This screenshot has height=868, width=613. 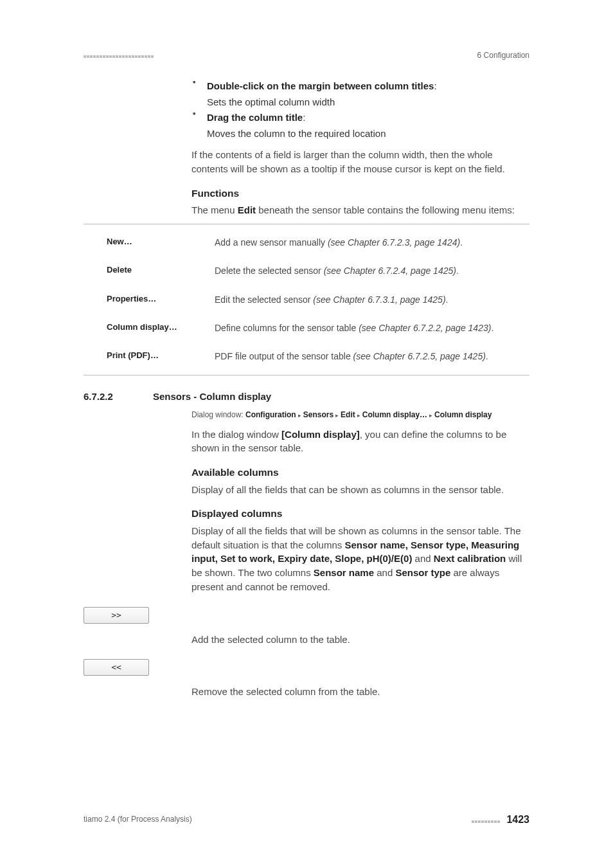 What do you see at coordinates (360, 94) in the screenshot?
I see `list-item: Double-click on the margin between colum…` at bounding box center [360, 94].